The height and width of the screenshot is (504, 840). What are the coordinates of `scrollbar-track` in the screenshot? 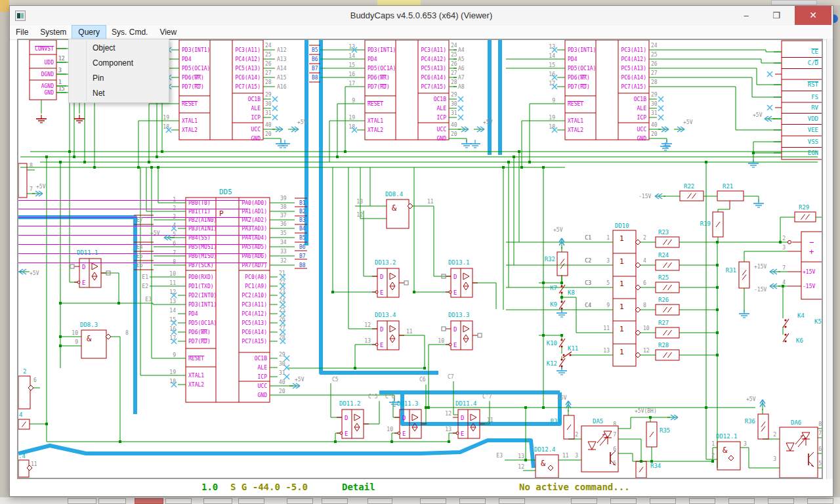 It's located at (830, 259).